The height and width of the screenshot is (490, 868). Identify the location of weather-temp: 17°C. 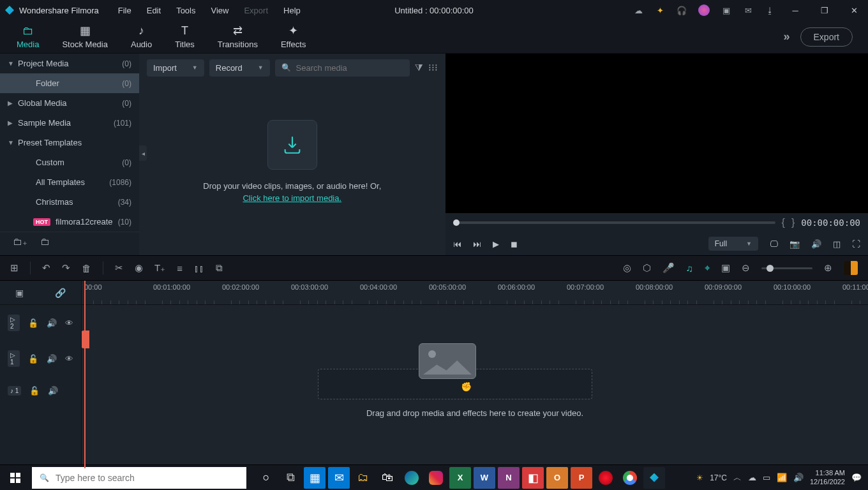
(719, 478).